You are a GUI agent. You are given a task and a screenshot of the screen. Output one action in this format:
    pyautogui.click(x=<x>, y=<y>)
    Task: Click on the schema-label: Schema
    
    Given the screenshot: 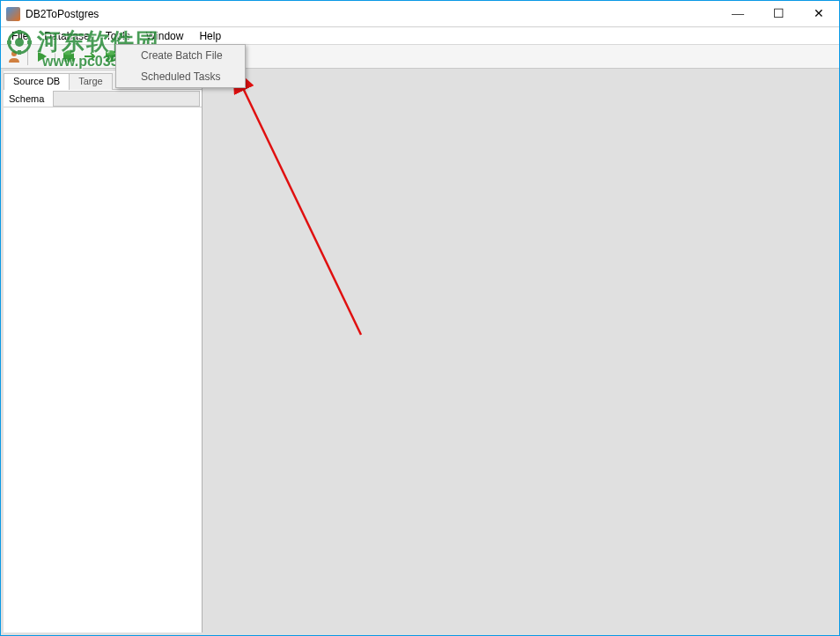 What is the action you would take?
    pyautogui.click(x=28, y=99)
    